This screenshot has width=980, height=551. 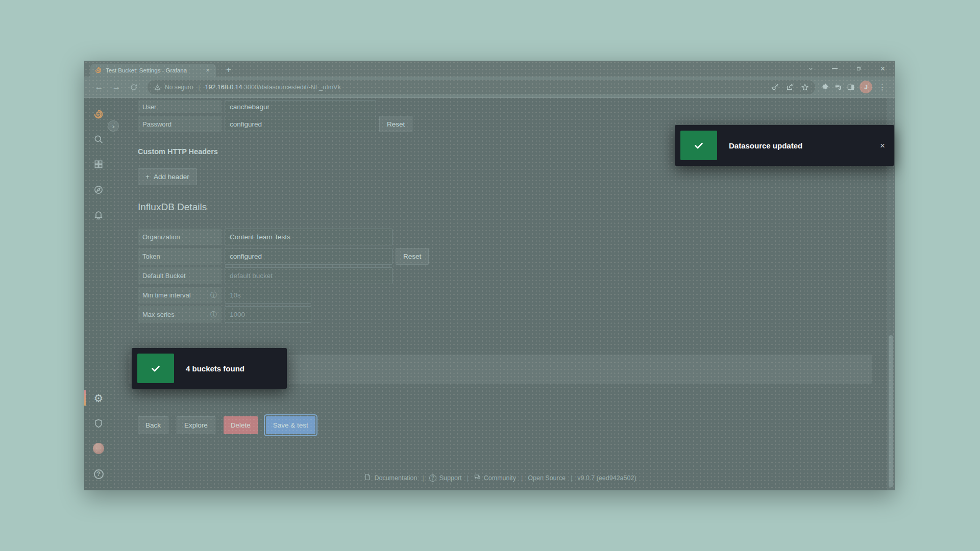 I want to click on sidebar-item-dashboards, so click(x=99, y=164).